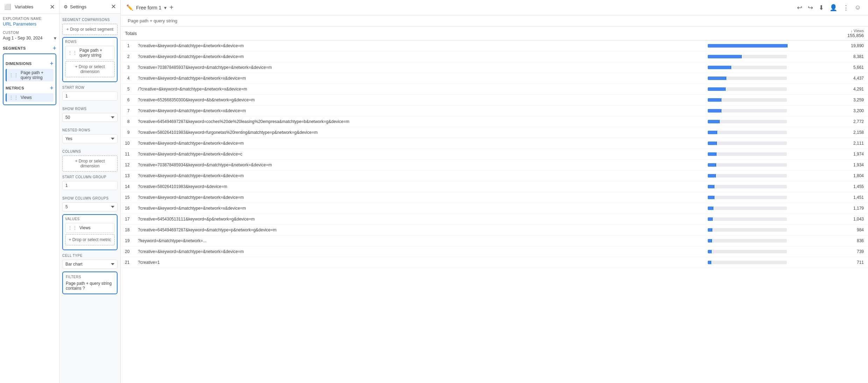 This screenshot has width=868, height=383. I want to click on download-button: ⬇, so click(821, 8).